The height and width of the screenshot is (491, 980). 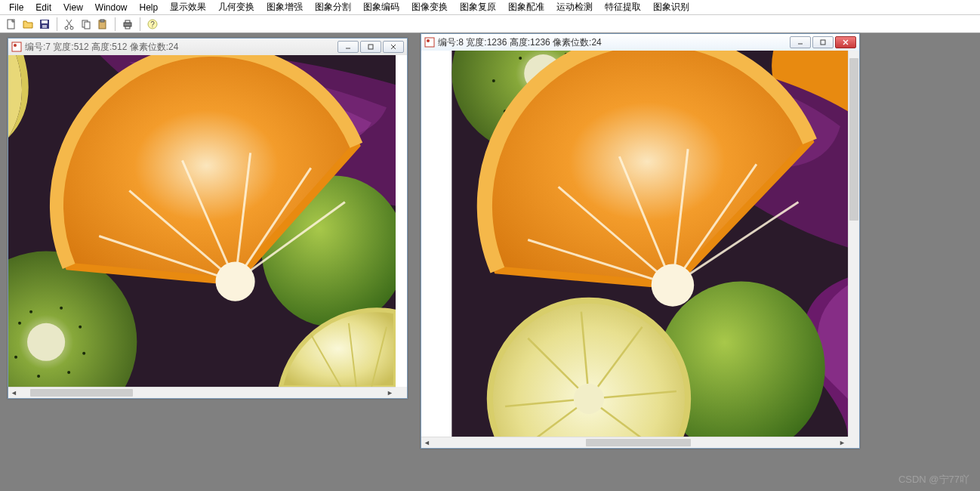 I want to click on print-icon, so click(x=128, y=24).